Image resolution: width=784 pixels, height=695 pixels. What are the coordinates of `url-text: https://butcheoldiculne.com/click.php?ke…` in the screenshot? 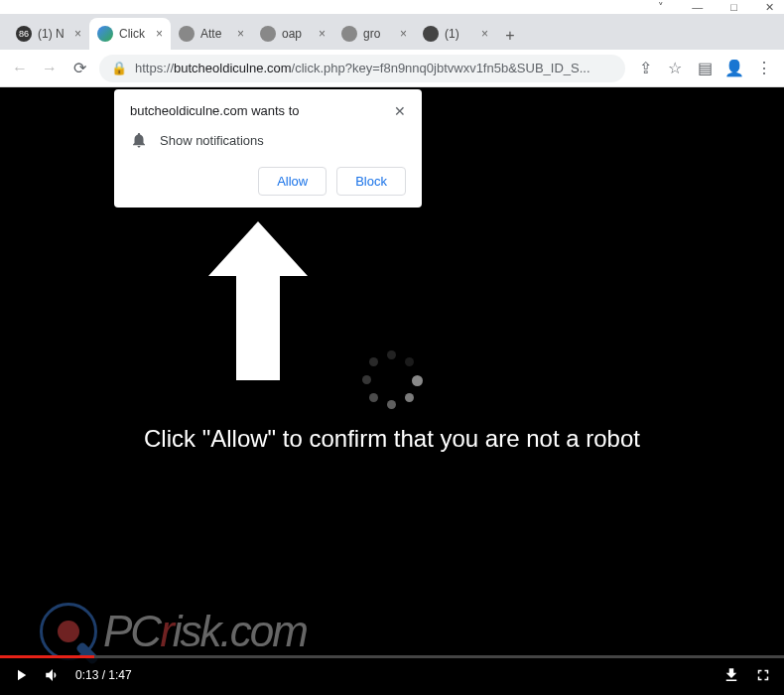 It's located at (363, 68).